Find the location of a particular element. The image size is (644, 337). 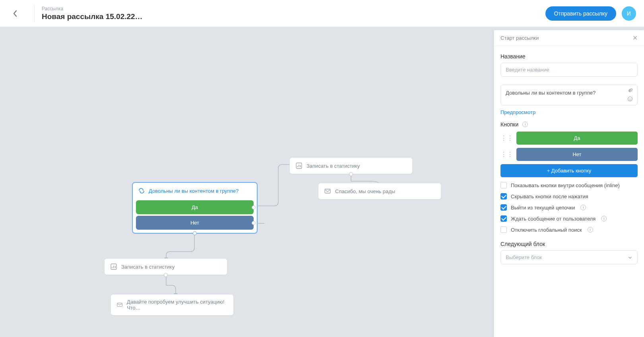

avatar: И is located at coordinates (629, 14).